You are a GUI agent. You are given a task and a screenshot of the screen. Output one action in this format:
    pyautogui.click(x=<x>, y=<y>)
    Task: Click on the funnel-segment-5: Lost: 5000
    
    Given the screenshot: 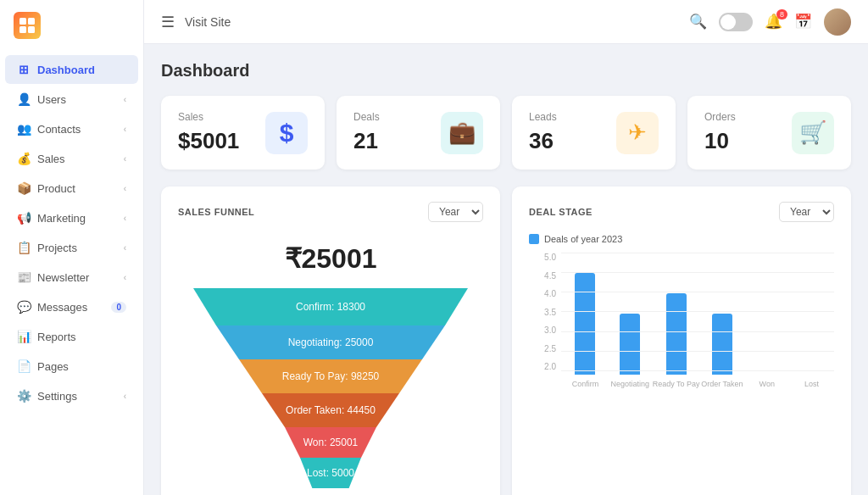 What is the action you would take?
    pyautogui.click(x=331, y=473)
    